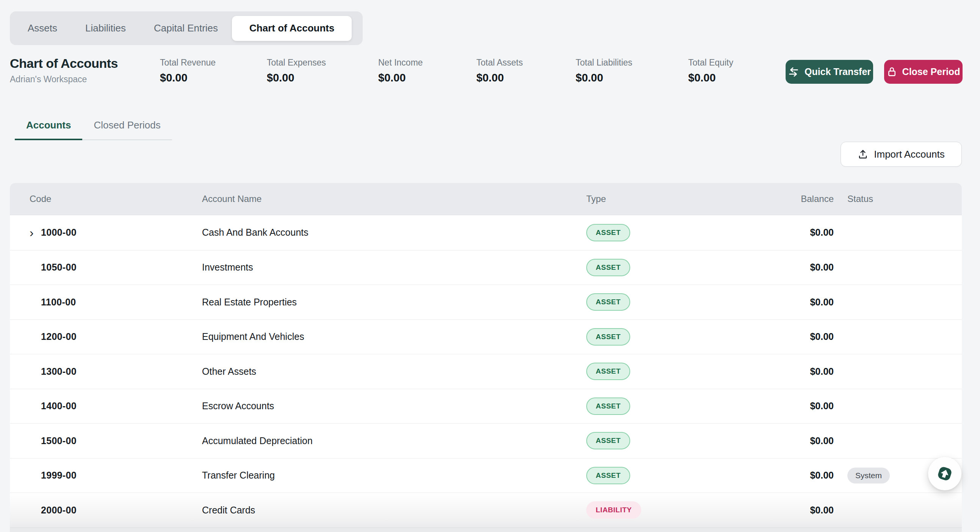 The image size is (980, 532). Describe the element at coordinates (945, 474) in the screenshot. I see `floating-logo-button` at that location.